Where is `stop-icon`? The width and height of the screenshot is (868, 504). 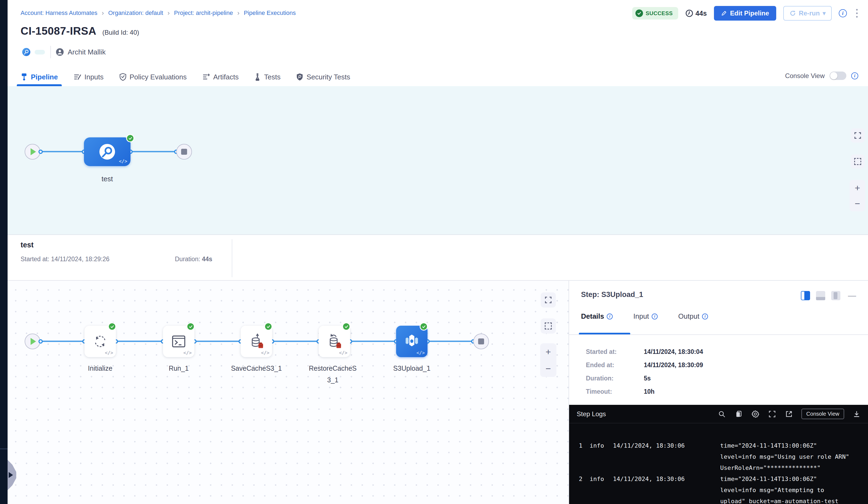 stop-icon is located at coordinates (184, 152).